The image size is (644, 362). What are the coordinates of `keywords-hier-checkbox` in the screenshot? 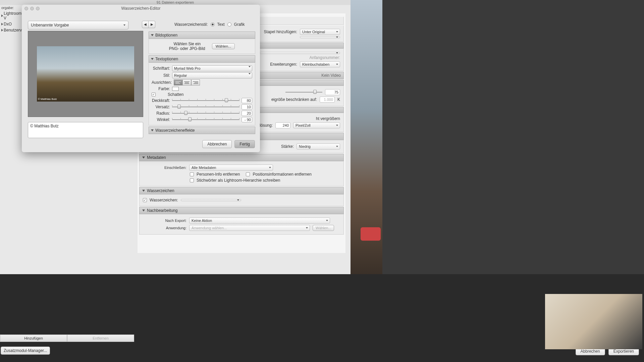 It's located at (192, 180).